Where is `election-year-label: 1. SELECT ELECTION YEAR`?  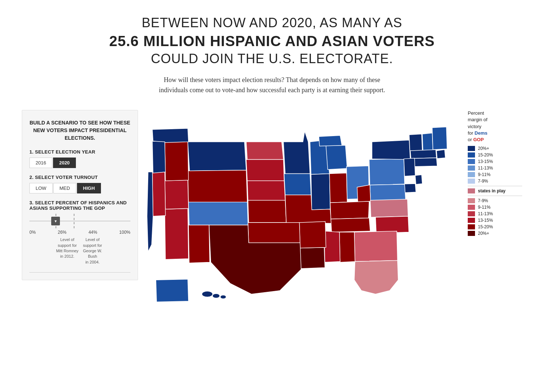 election-year-label: 1. SELECT ELECTION YEAR is located at coordinates (80, 152).